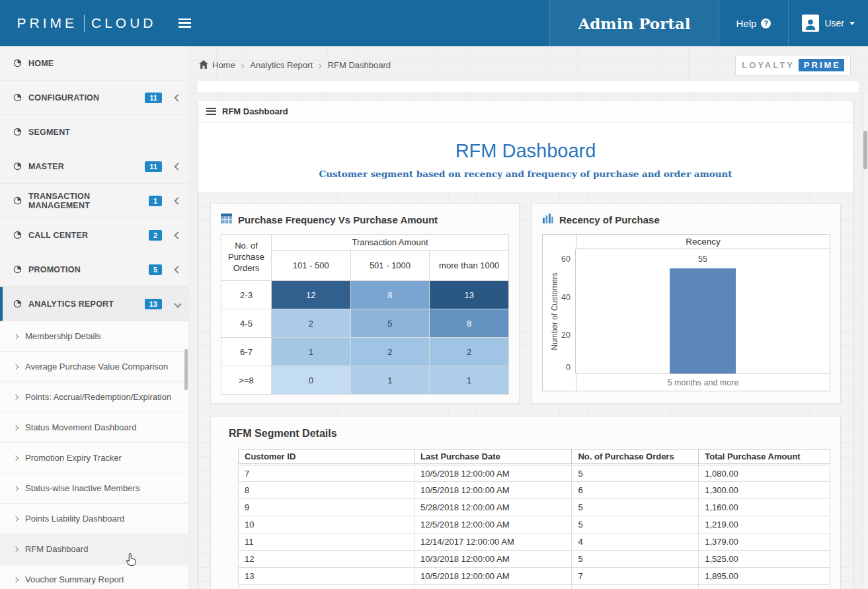  I want to click on table-cell: 6, so click(635, 491).